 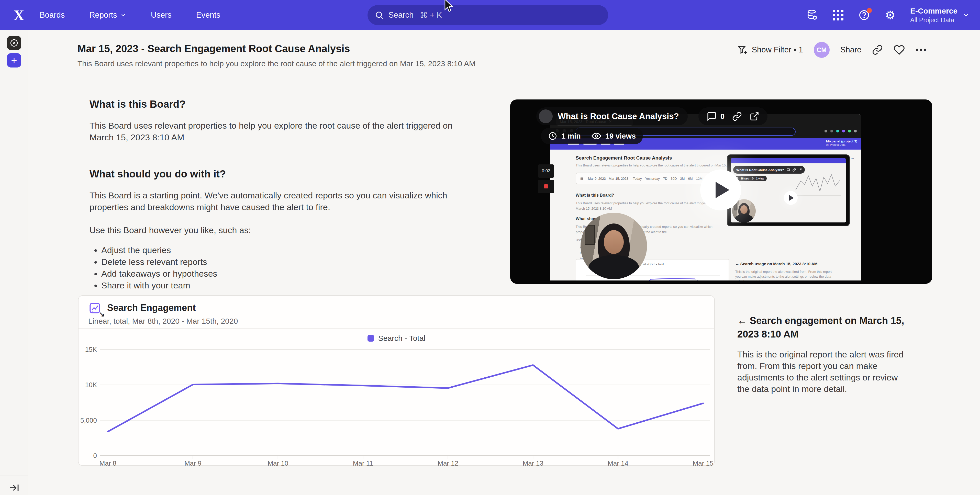 What do you see at coordinates (822, 372) in the screenshot?
I see `annotation-body: This is the original report the alert wa…` at bounding box center [822, 372].